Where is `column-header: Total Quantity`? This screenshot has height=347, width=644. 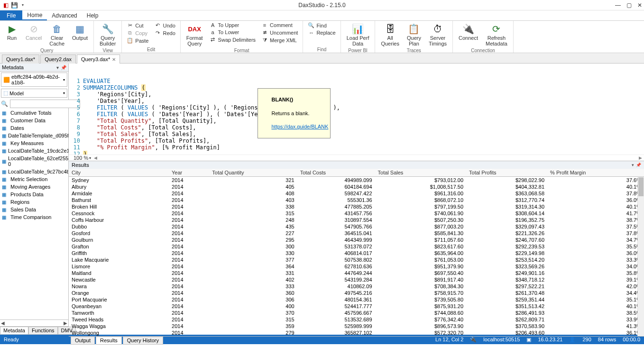
column-header: Total Quantity is located at coordinates (253, 173).